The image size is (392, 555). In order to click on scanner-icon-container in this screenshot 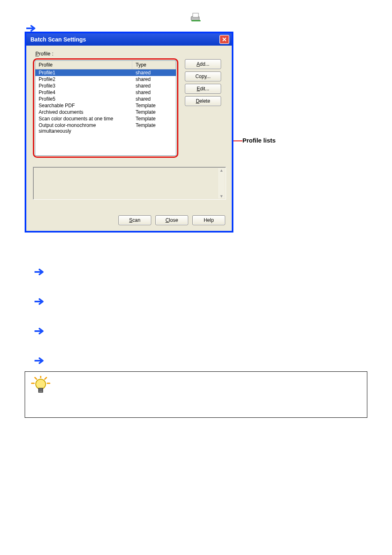, I will do `click(196, 17)`.